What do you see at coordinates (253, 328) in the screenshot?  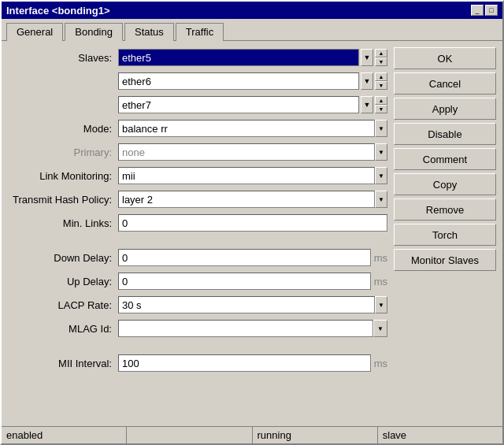 I see `mlag-id-input-group: ▼` at bounding box center [253, 328].